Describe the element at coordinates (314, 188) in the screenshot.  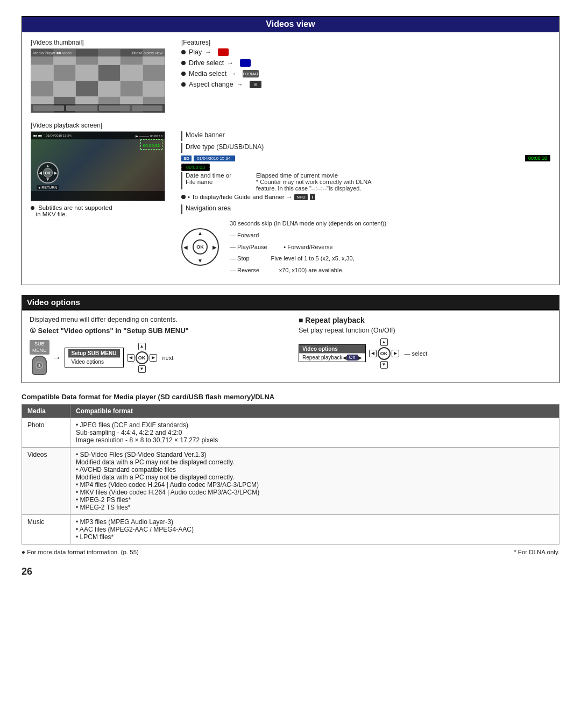
I see `counter-note2: feature. In this case "--:--:--"is displ…` at that location.